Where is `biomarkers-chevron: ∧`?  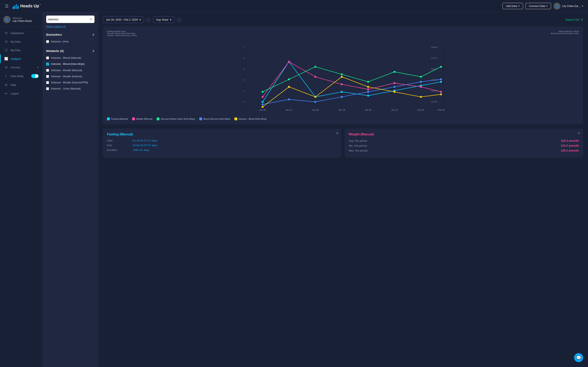
biomarkers-chevron: ∧ is located at coordinates (93, 34).